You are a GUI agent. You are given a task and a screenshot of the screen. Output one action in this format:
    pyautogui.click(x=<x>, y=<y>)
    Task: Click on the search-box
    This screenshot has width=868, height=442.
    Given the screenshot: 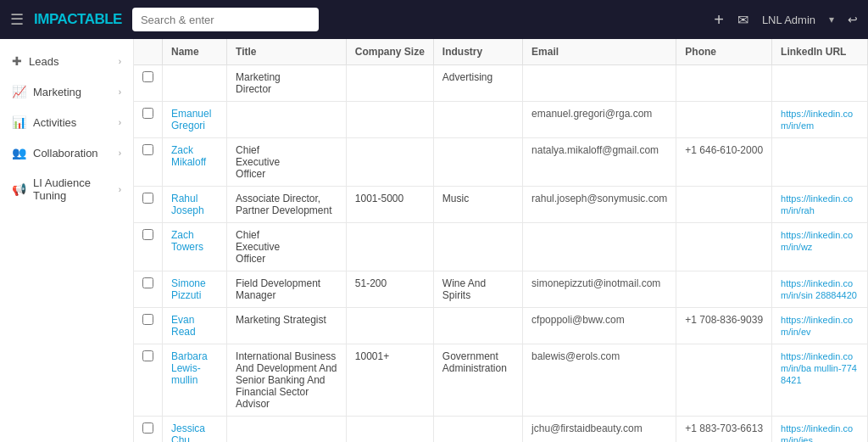 What is the action you would take?
    pyautogui.click(x=225, y=20)
    